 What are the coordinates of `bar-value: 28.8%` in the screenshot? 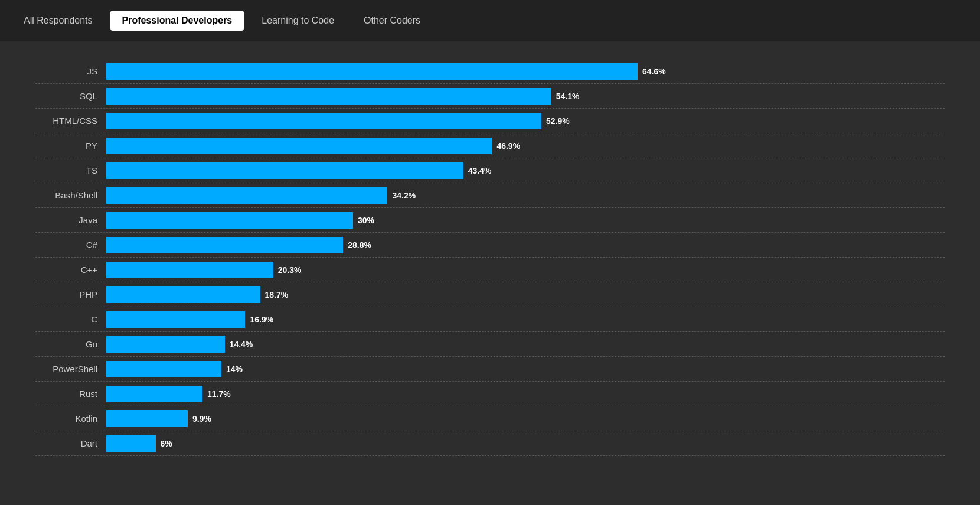 It's located at (357, 245).